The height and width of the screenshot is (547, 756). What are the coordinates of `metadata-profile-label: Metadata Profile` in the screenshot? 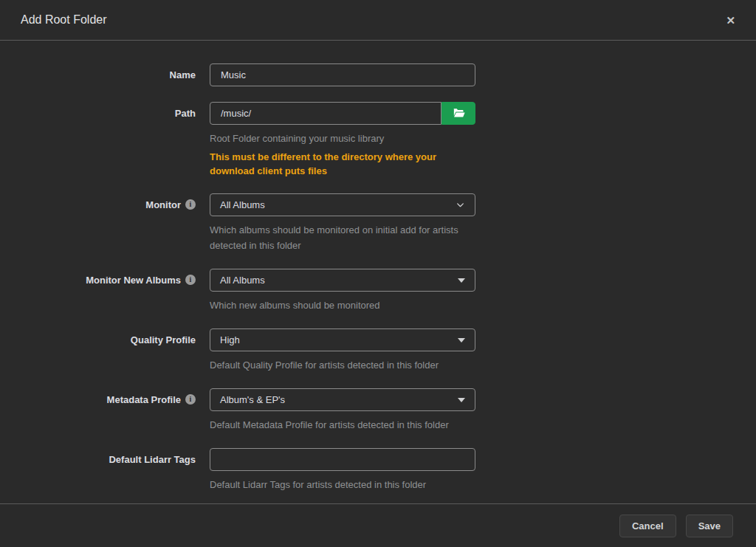 It's located at (144, 400).